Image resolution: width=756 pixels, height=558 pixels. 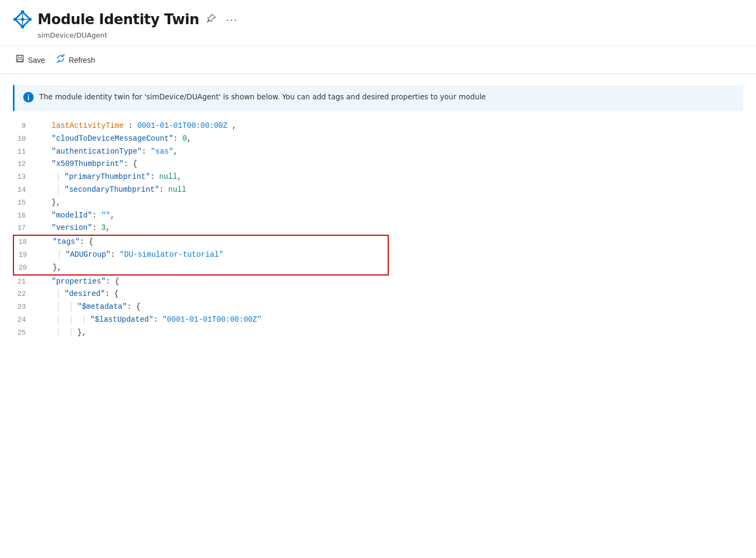 What do you see at coordinates (78, 60) in the screenshot?
I see `refresh-button: Refresh` at bounding box center [78, 60].